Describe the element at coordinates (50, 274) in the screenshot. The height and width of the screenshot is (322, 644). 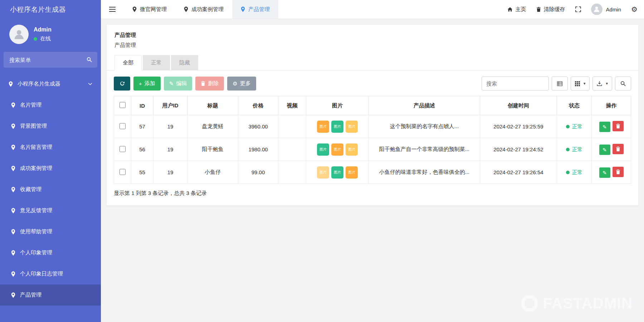
I see `sidebar-item-8: 个人印象日志管理` at that location.